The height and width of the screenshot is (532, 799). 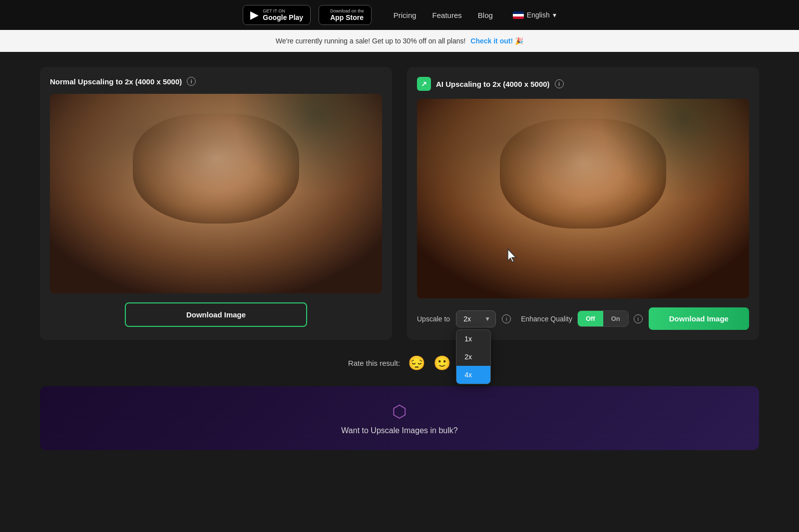 I want to click on google-play-icon: ▶, so click(x=255, y=15).